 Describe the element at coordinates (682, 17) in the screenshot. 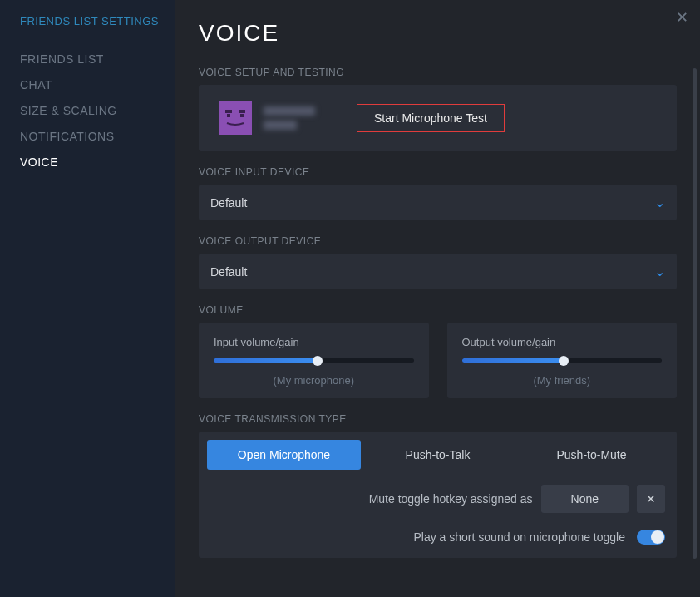

I see `close-button: ✕` at that location.